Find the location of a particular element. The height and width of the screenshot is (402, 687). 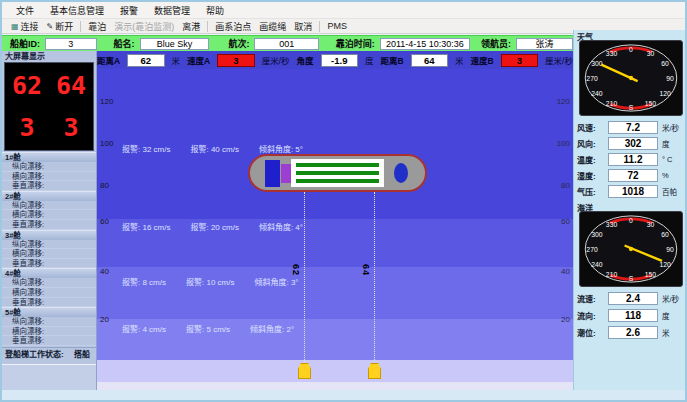

current-direction-unit: 度 is located at coordinates (666, 316).